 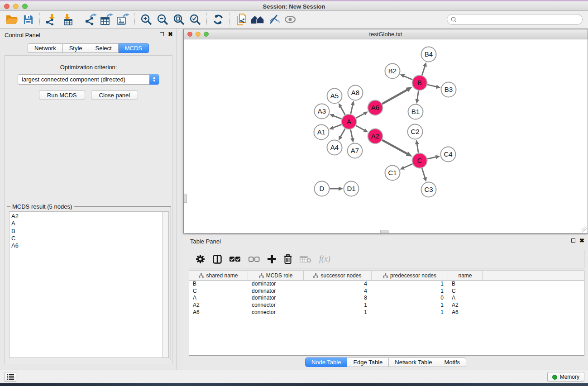 I want to click on table-row: Cdominator41C, so click(x=387, y=291).